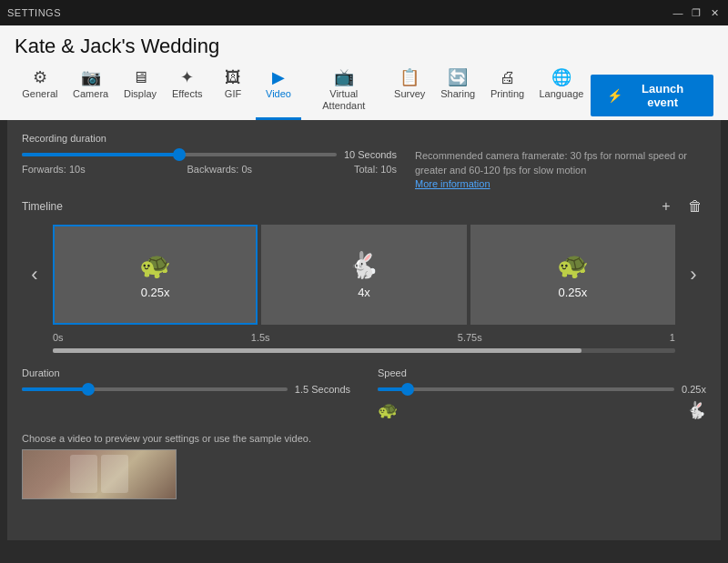 The image size is (728, 563). What do you see at coordinates (458, 77) in the screenshot?
I see `sharing-nav-icon: 🔄` at bounding box center [458, 77].